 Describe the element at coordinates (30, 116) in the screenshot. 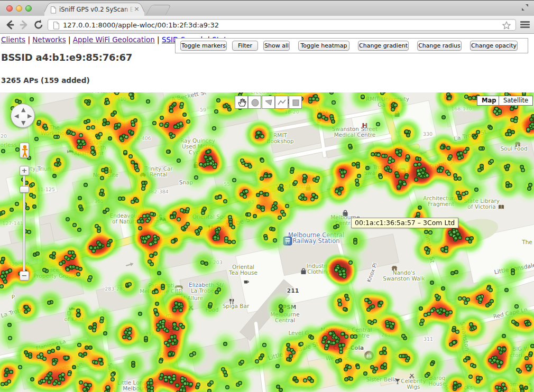

I see `pan-right-icon: ▶` at that location.